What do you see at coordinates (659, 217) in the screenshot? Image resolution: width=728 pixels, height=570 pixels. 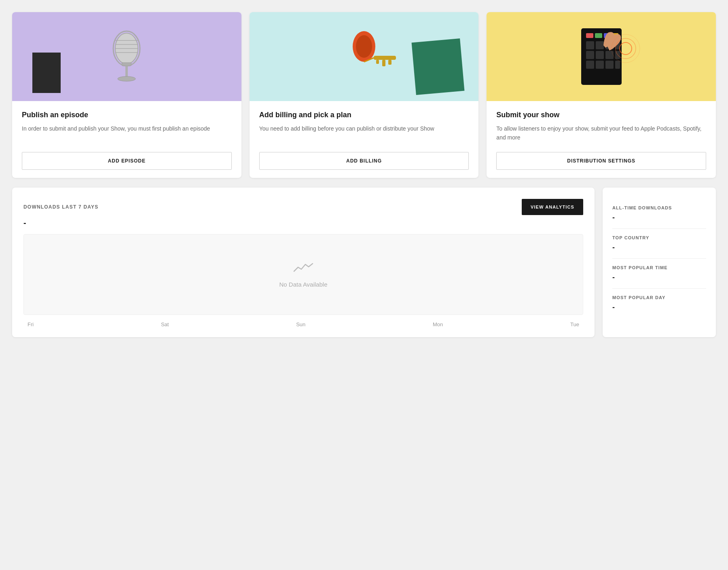 I see `stat-value-0: -` at bounding box center [659, 217].